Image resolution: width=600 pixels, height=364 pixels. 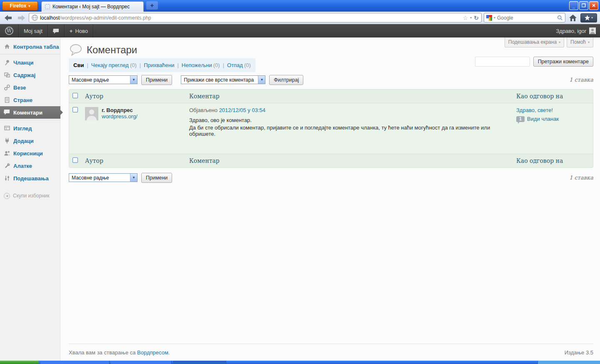 I want to click on google-logo-icon, so click(x=489, y=18).